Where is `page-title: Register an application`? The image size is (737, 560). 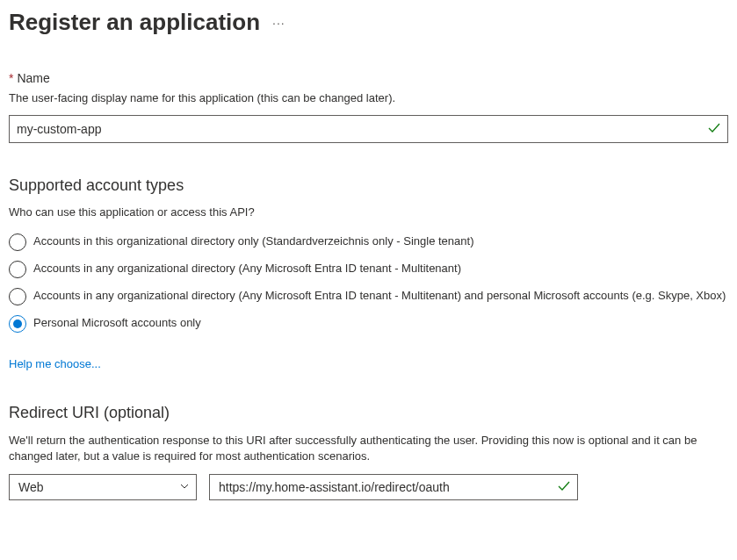 page-title: Register an application is located at coordinates (134, 23).